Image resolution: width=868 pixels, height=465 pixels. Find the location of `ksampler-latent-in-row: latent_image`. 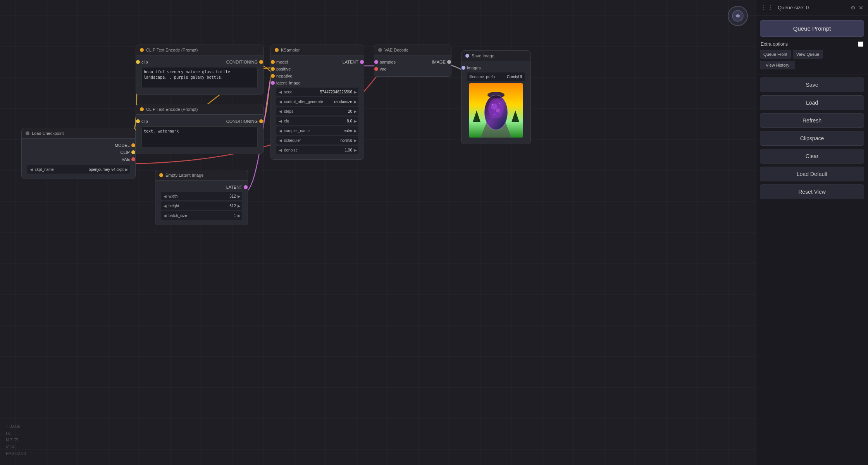

ksampler-latent-in-row: latent_image is located at coordinates (317, 83).